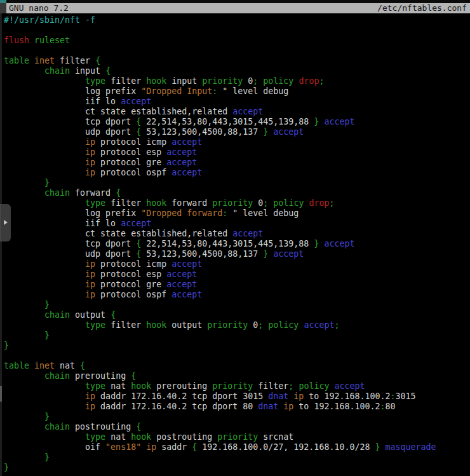 This screenshot has height=476, width=470. Describe the element at coordinates (237, 41) in the screenshot. I see `code-line: flush ruleset` at that location.